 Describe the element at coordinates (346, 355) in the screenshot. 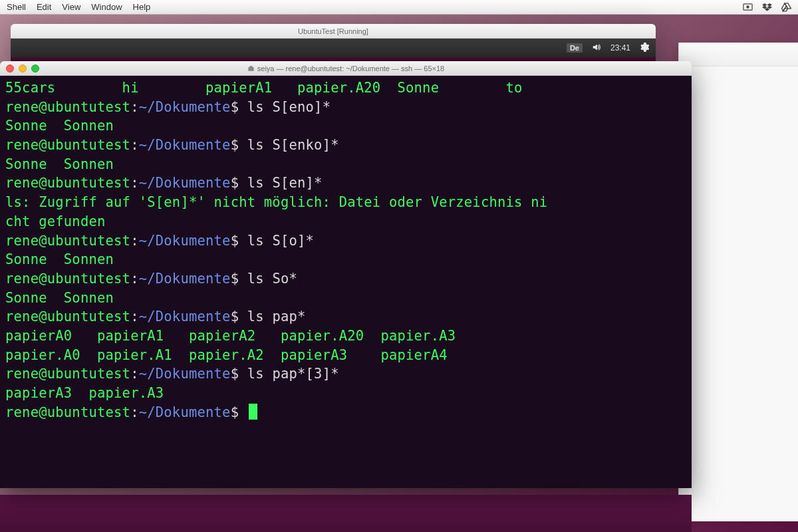

I see `terminal-line: papier.A0 papier.A1 papier.A2 papierA3 p…` at that location.